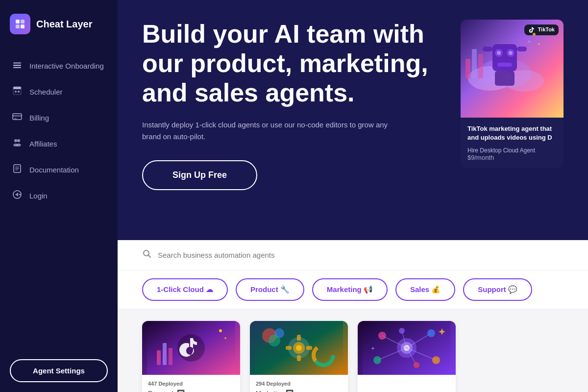 The image size is (588, 392). Describe the element at coordinates (54, 170) in the screenshot. I see `sidebar-item-label: Documentation` at that location.